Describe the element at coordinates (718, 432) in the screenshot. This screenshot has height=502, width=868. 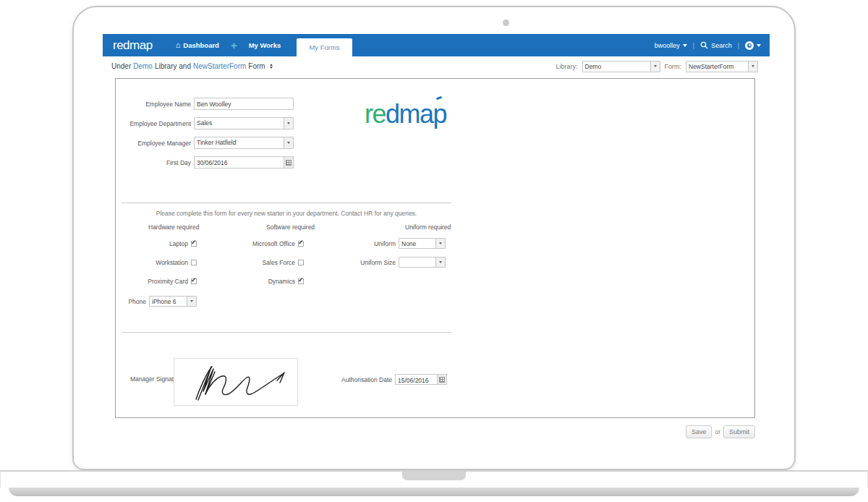
I see `or-label: or` at that location.